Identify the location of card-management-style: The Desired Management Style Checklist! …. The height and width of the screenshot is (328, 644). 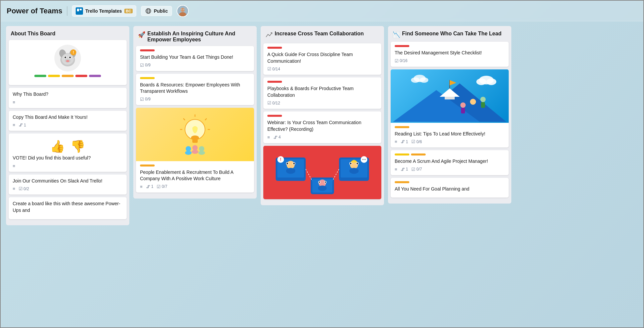
(450, 54).